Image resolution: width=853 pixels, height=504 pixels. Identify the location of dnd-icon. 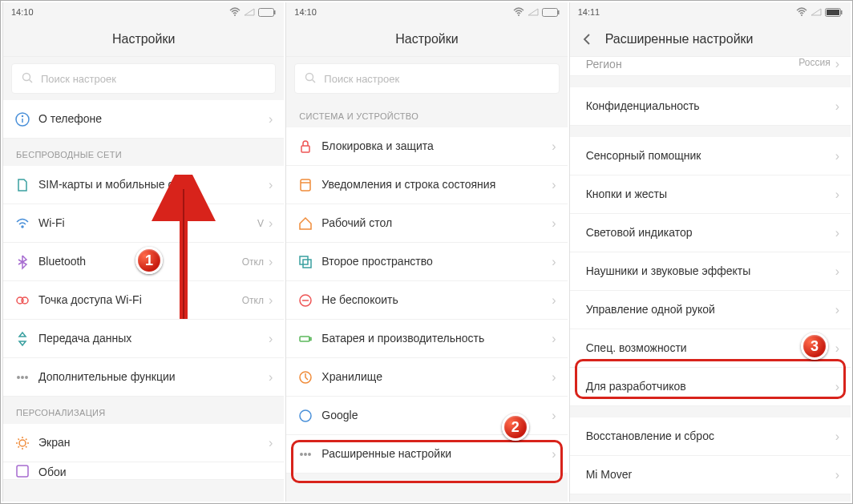
(305, 300).